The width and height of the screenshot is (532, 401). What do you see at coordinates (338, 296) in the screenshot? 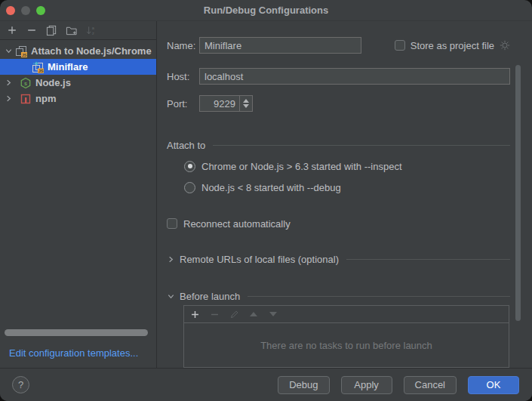
I see `before-launch-section-header: Before launch` at bounding box center [338, 296].